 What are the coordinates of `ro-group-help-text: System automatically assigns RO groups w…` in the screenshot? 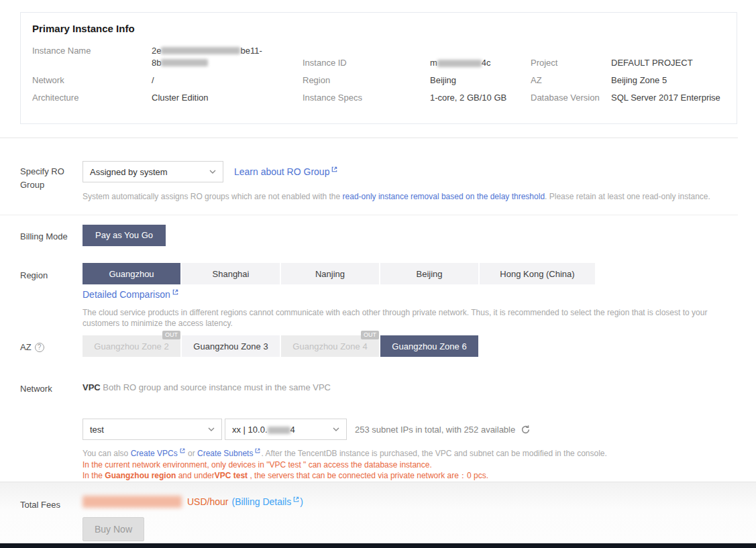 It's located at (416, 197).